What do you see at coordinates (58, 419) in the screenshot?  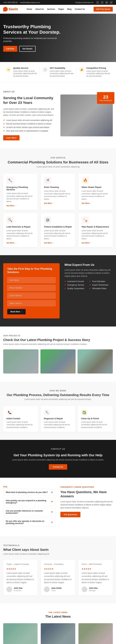 I see `process-step-2: 🔧 Diagnosis & Repair Lorem ipsum dolor s…` at bounding box center [58, 419].